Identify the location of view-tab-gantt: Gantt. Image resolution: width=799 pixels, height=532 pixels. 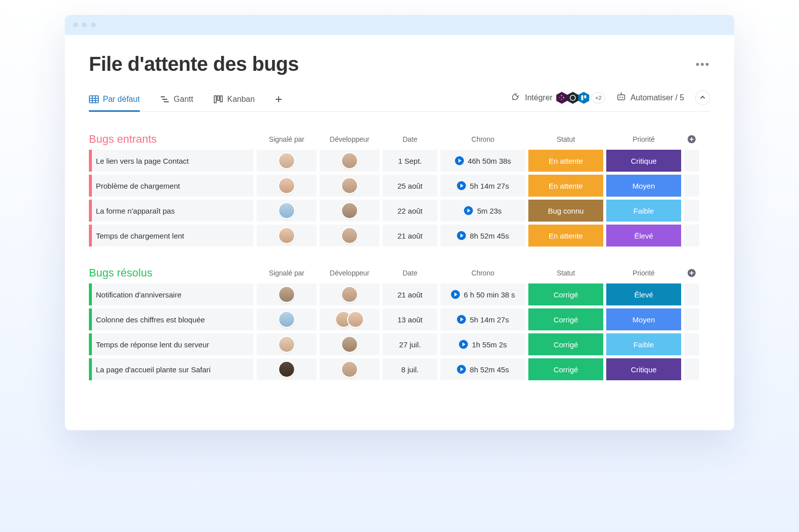
(177, 100).